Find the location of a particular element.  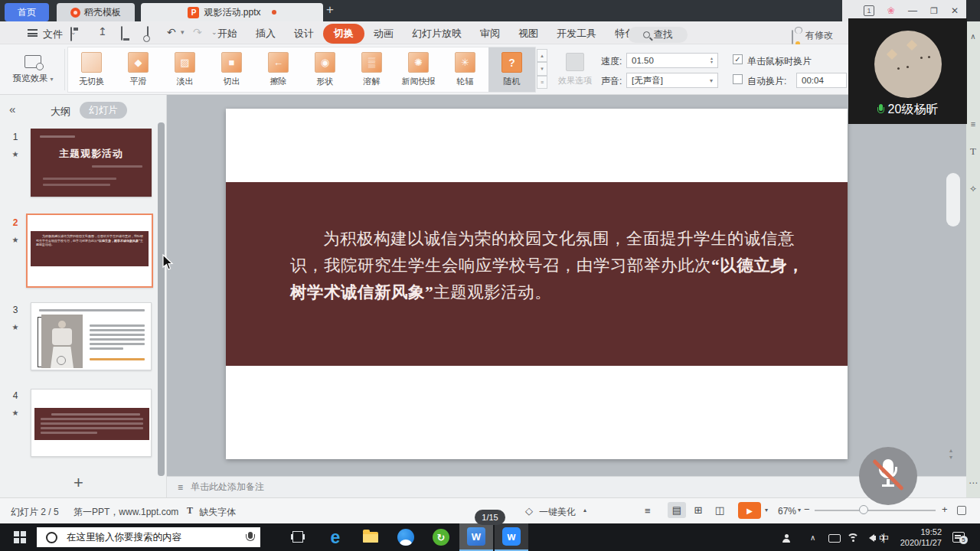

scroll-up-icon: ▴ is located at coordinates (951, 450).